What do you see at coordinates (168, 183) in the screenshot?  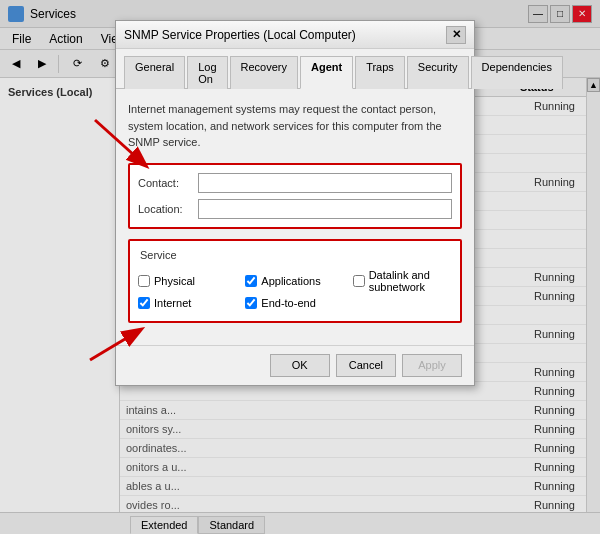 I see `contact-label: Contact:` at bounding box center [168, 183].